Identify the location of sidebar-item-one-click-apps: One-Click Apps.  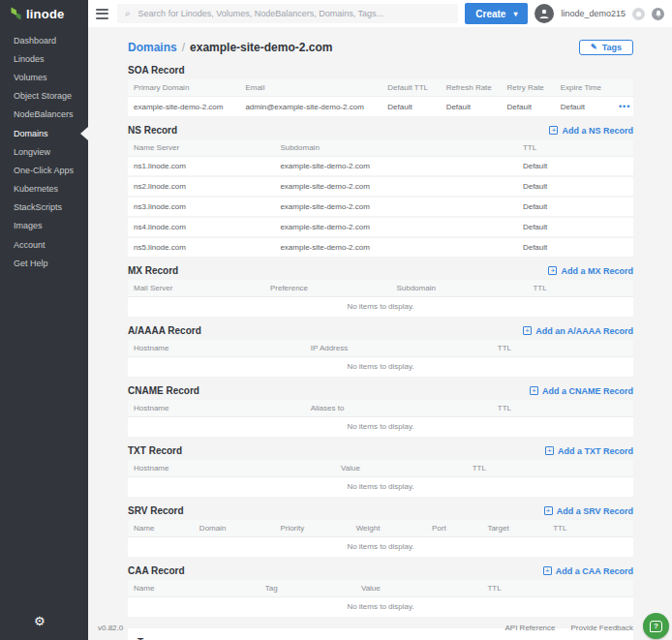
(45, 170).